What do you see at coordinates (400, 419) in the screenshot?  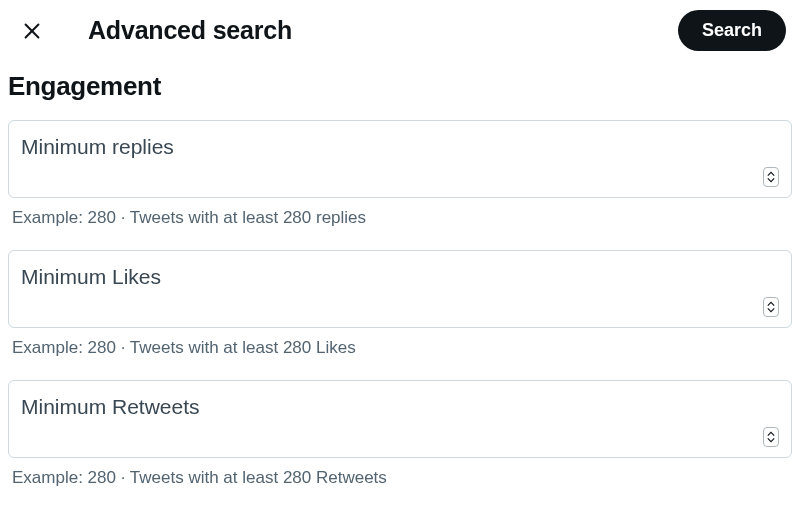 I see `min-retweets-input: Minimum Retweets` at bounding box center [400, 419].